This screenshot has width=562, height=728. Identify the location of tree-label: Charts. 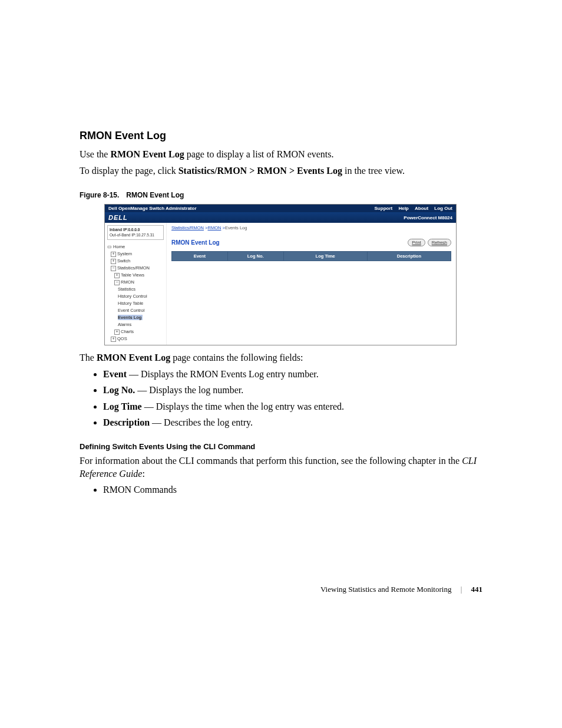
(127, 331).